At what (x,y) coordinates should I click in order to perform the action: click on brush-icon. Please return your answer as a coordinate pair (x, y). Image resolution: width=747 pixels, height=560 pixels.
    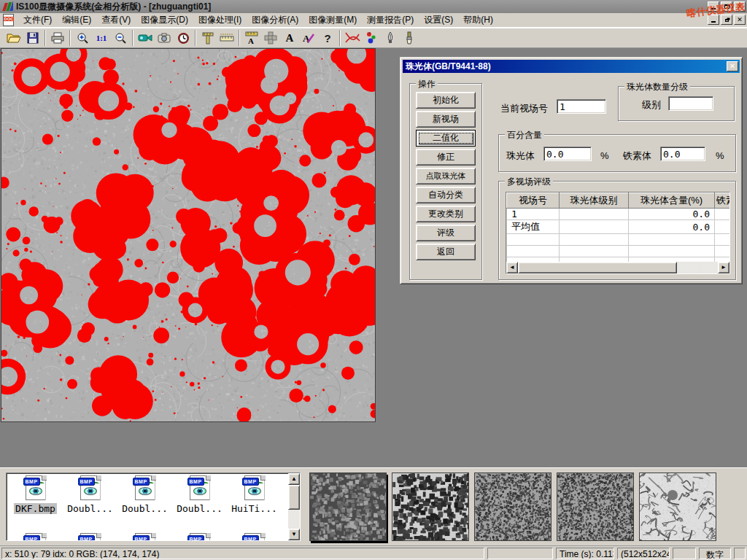
    Looking at the image, I should click on (409, 38).